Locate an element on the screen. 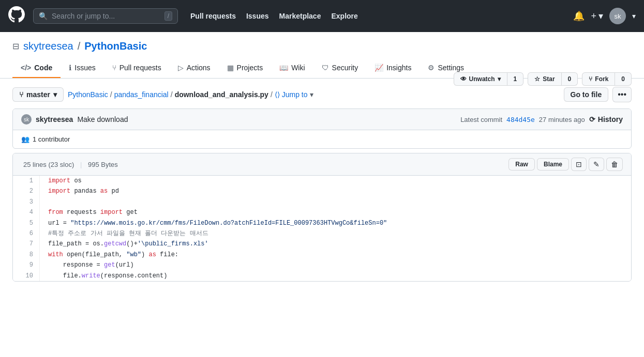  plus-icon: + is located at coordinates (594, 17).